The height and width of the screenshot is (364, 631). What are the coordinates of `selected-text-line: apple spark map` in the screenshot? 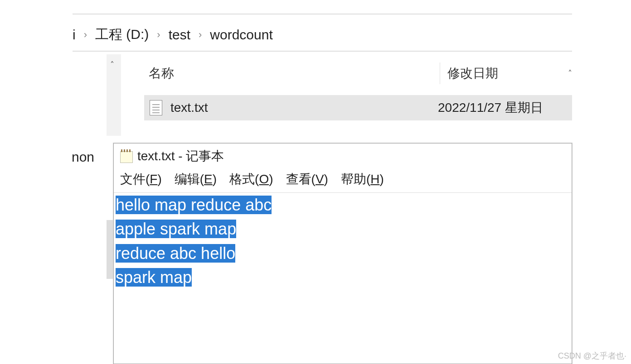 It's located at (176, 229).